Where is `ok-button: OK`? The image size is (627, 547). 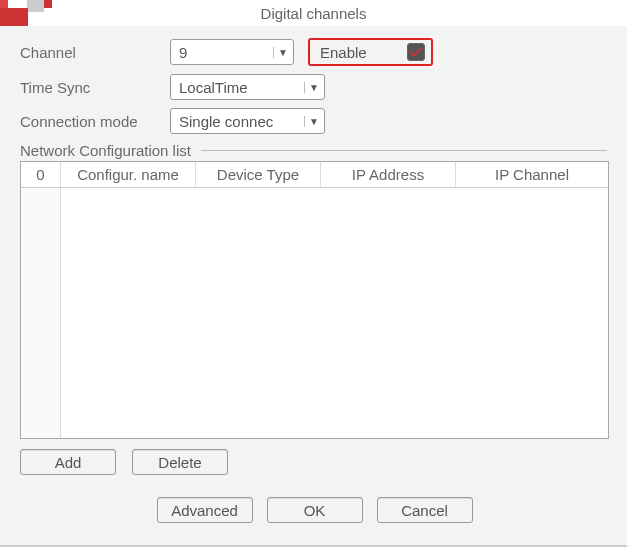
ok-button: OK is located at coordinates (315, 510).